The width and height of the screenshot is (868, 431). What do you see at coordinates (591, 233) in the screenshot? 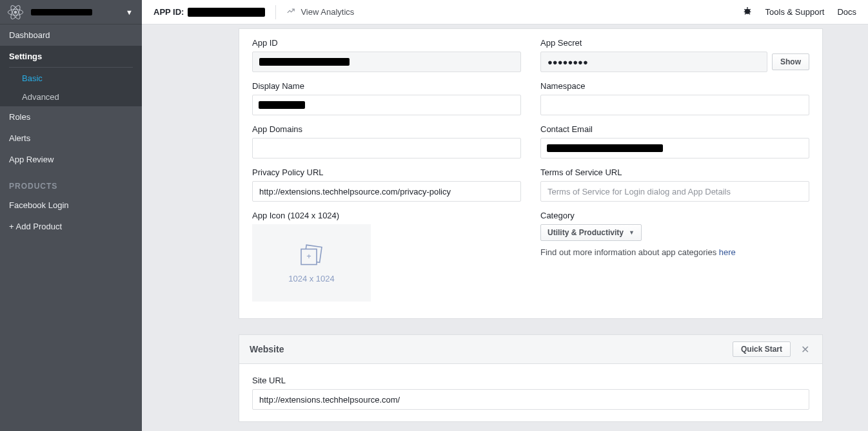
I see `category-dropdown: Utility & Productivity ▼` at bounding box center [591, 233].